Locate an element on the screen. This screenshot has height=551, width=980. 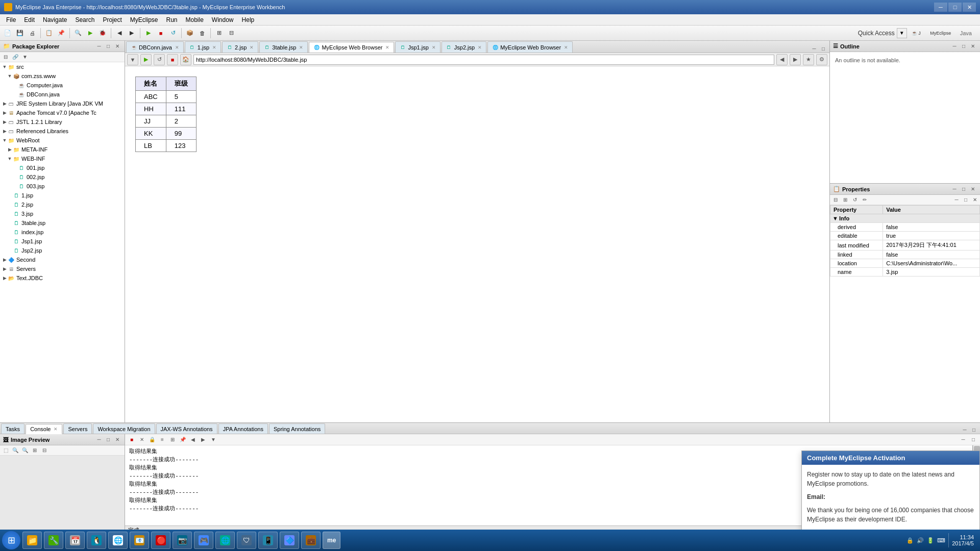
menu-window: Window is located at coordinates (223, 20).